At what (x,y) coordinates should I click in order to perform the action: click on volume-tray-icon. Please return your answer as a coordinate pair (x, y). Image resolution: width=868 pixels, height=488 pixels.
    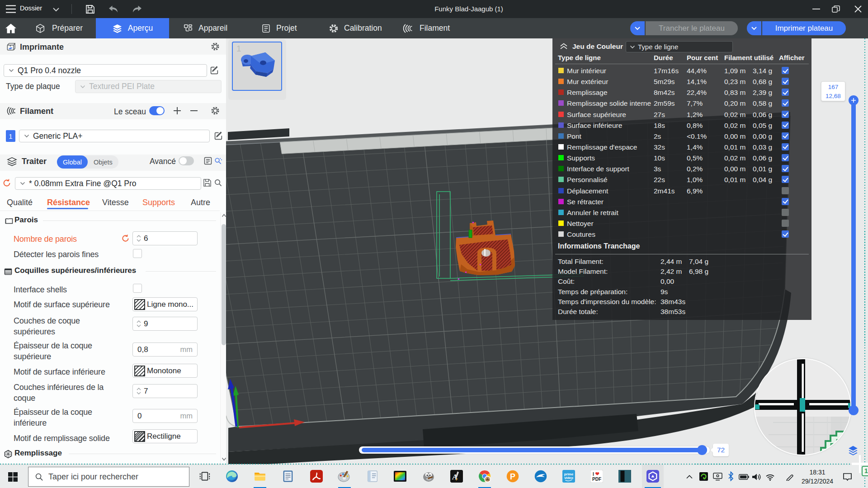
    Looking at the image, I should click on (757, 477).